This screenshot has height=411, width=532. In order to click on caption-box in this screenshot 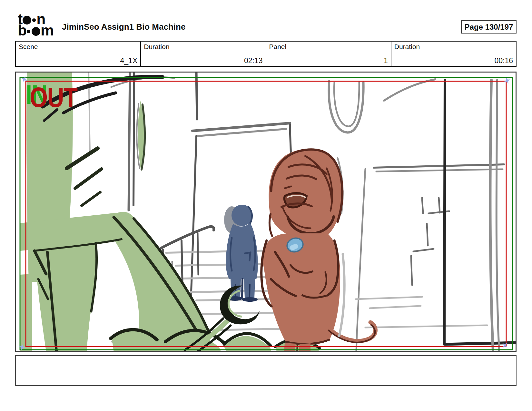, I will do `click(266, 371)`.